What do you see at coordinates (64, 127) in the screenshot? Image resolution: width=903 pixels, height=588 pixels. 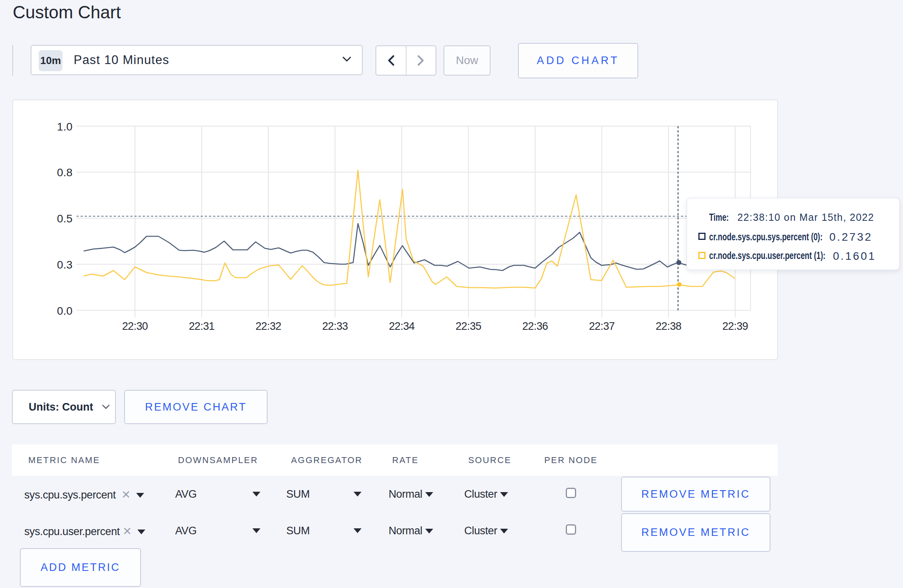 I see `svg-text: 1.0` at bounding box center [64, 127].